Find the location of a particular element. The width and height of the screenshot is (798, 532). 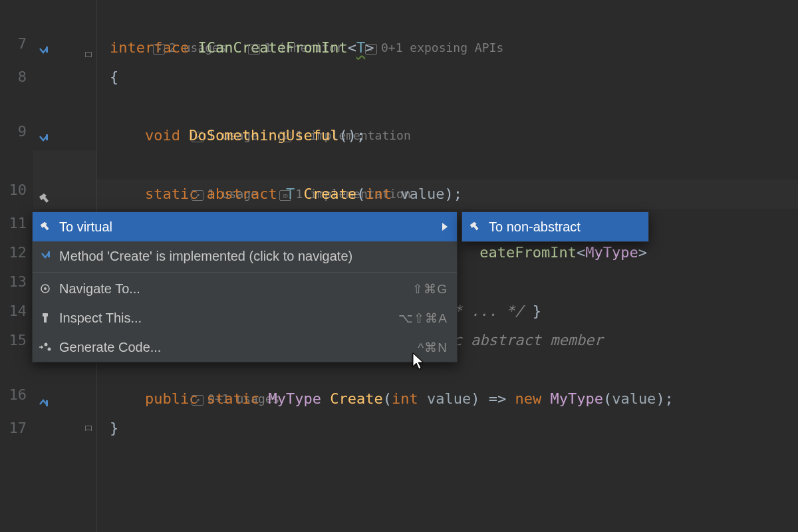

line-number: 7 is located at coordinates (17, 33).